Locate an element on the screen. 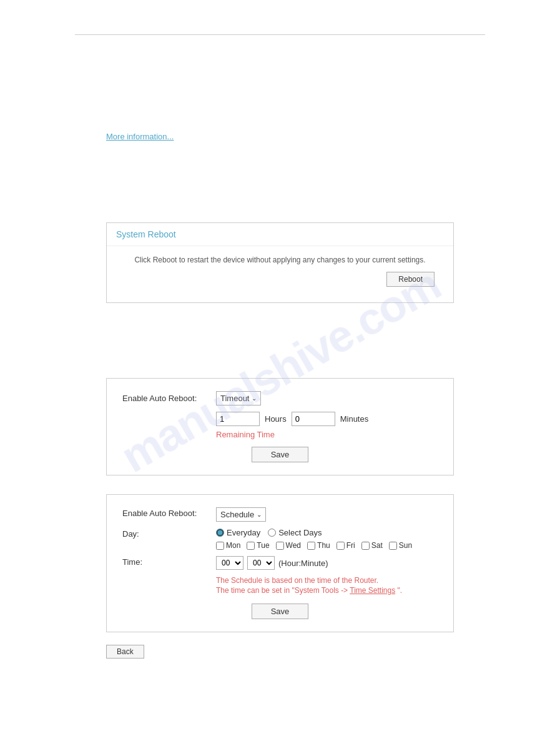  bottom-button-area: Back is located at coordinates (280, 652).